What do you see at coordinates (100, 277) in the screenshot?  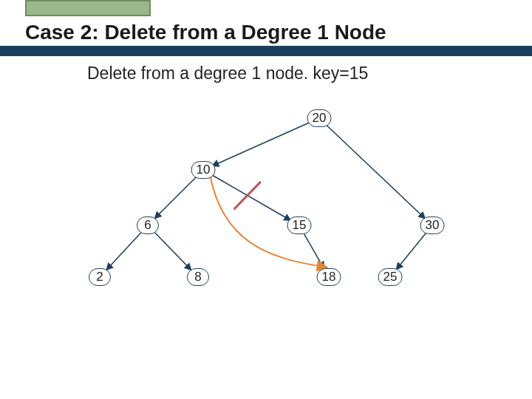 I see `node-2: 2` at bounding box center [100, 277].